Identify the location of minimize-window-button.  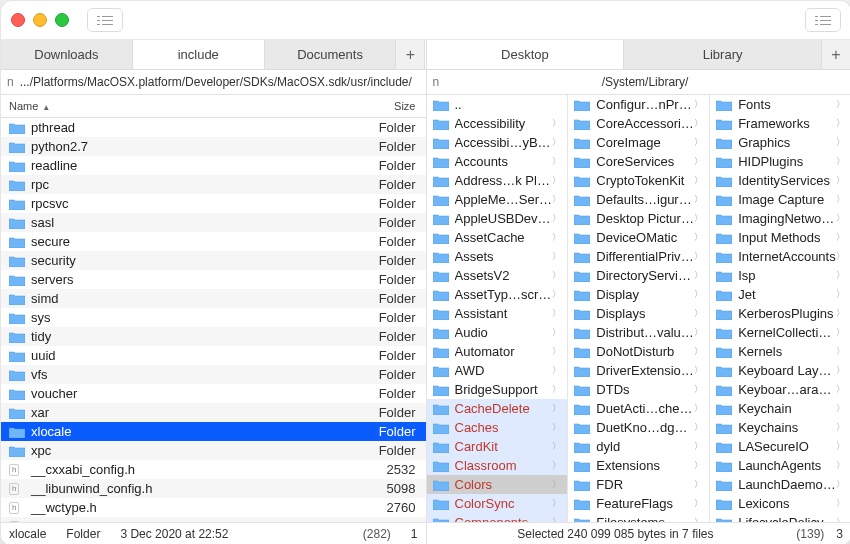
(40, 20).